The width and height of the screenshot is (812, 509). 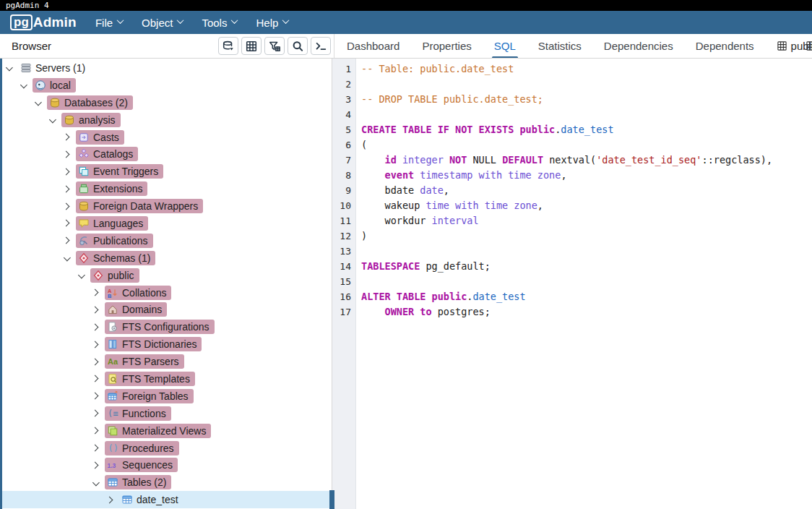 I want to click on menu-file: File, so click(x=109, y=23).